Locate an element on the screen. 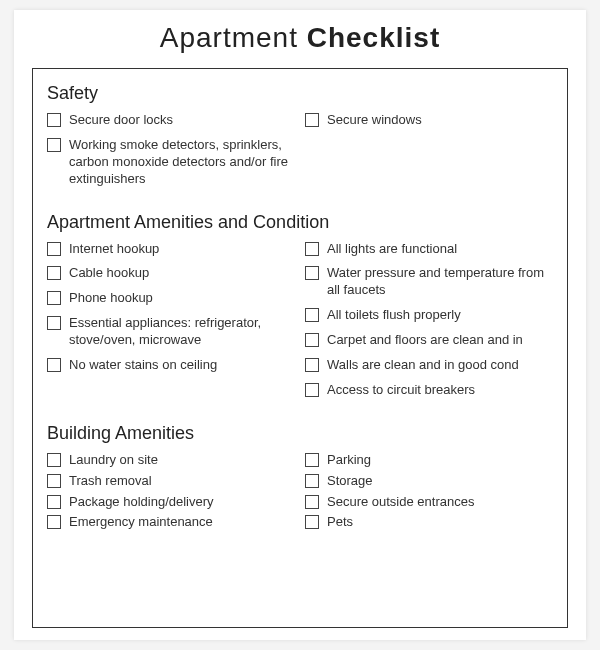  checklist-item: Water pressure and temperature from all … is located at coordinates (429, 282).